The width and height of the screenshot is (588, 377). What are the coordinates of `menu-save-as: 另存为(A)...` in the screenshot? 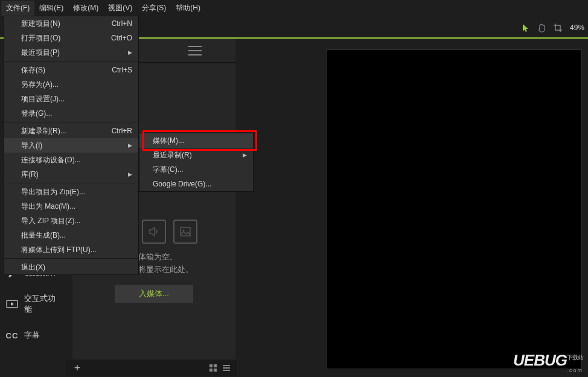 It's located at (71, 84).